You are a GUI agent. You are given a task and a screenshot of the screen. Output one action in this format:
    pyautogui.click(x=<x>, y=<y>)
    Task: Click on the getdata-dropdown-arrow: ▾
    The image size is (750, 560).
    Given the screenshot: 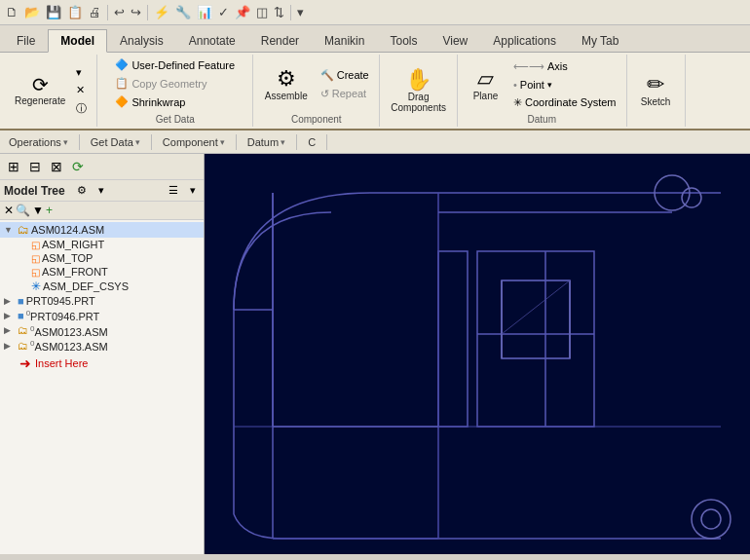 What is the action you would take?
    pyautogui.click(x=138, y=142)
    